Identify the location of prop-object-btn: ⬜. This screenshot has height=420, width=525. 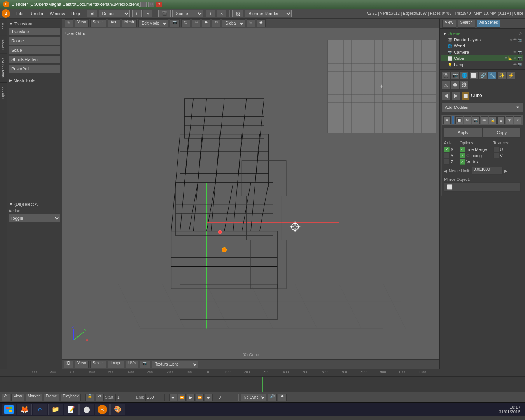
(474, 75).